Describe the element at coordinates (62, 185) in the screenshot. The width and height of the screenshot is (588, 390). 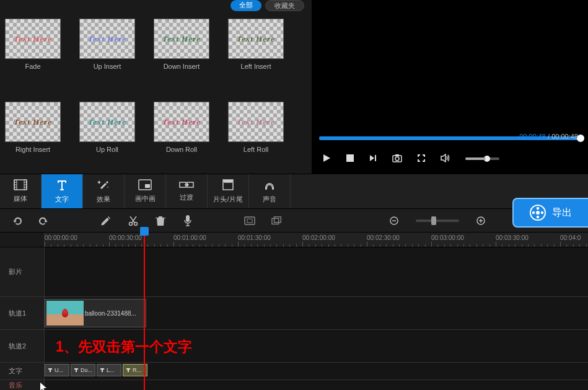
I see `text-icon` at that location.